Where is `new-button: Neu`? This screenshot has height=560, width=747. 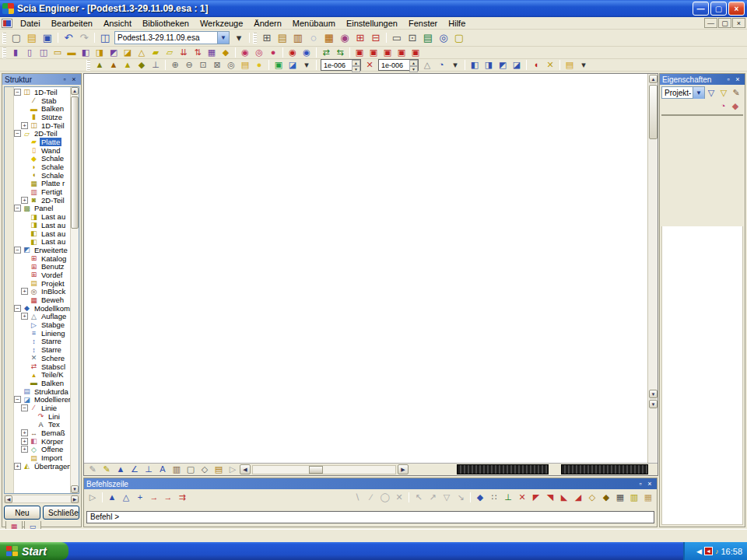 new-button: Neu is located at coordinates (22, 513).